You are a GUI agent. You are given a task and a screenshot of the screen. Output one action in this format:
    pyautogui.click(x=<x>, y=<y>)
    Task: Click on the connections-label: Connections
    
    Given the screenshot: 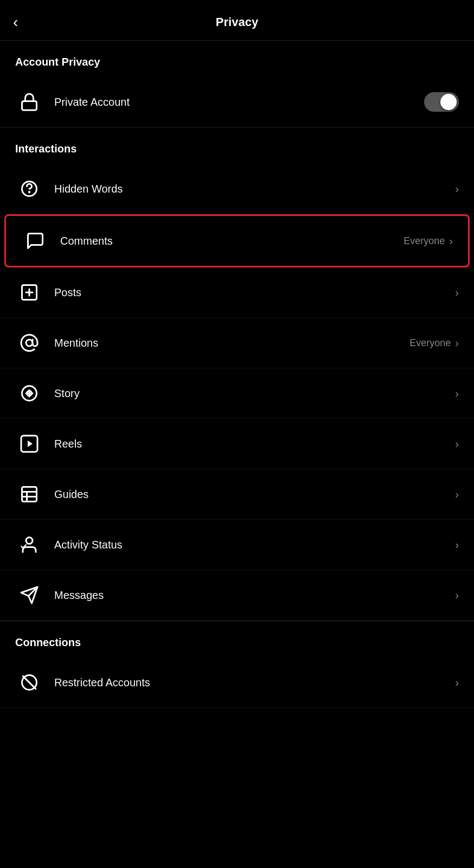 What is the action you would take?
    pyautogui.click(x=237, y=639)
    